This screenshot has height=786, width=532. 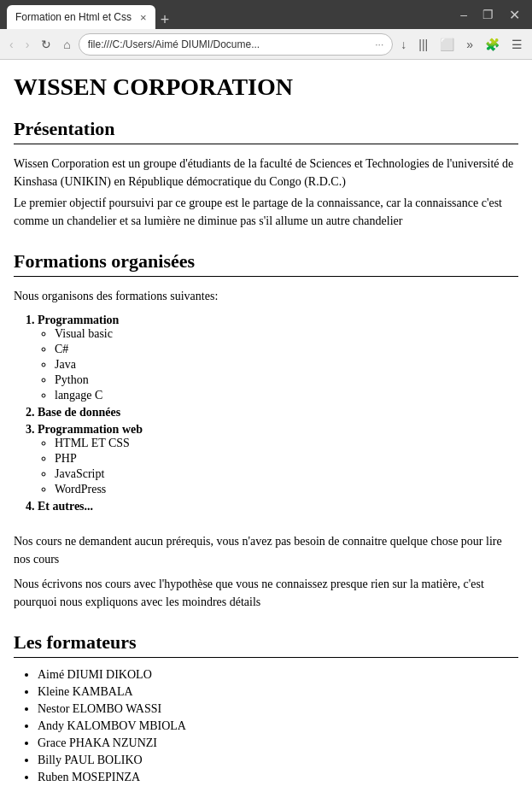 What do you see at coordinates (278, 777) in the screenshot?
I see `list-item: Ruben MOSEPINZA` at bounding box center [278, 777].